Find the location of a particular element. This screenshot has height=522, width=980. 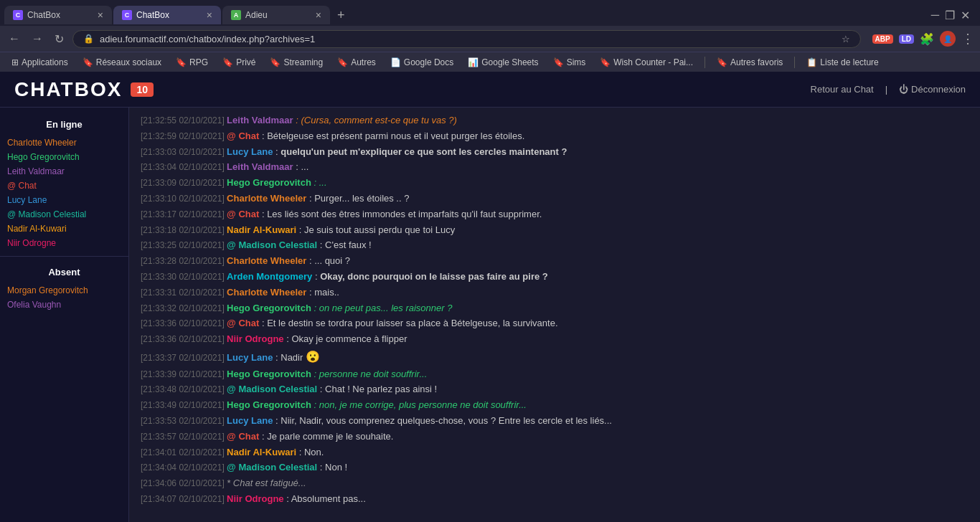

timestamp-21: [21:34:01 02/10/2021] is located at coordinates (184, 452).